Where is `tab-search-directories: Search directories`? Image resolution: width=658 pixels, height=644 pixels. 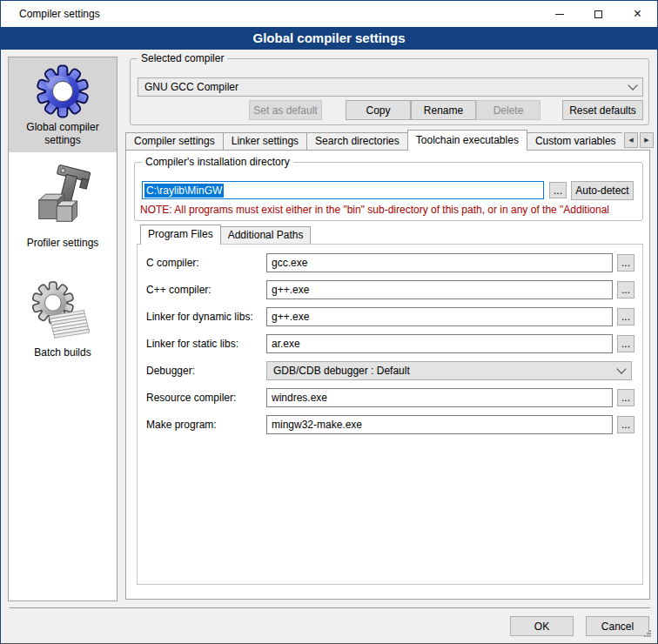 tab-search-directories: Search directories is located at coordinates (357, 141).